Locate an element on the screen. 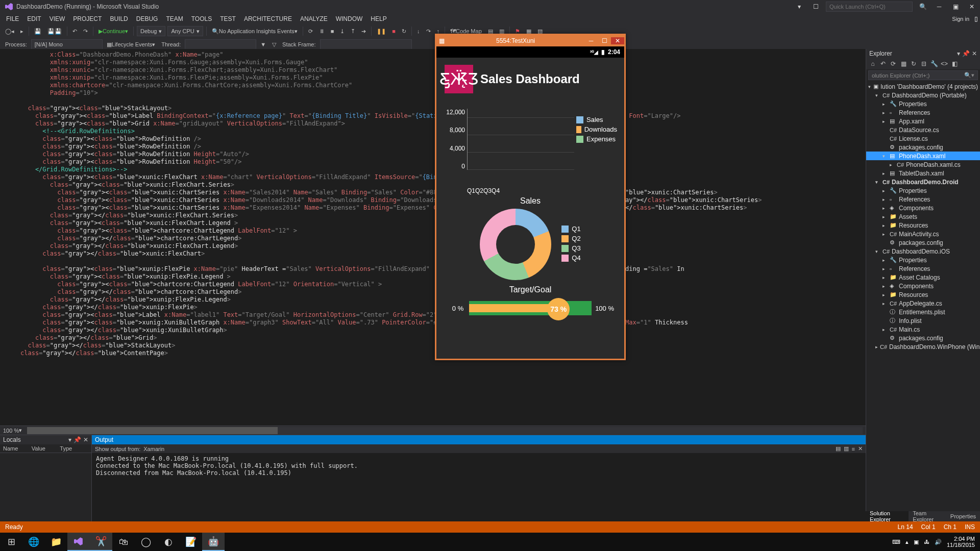 This screenshot has height=551, width=980. emu-max-icon: ☐ is located at coordinates (604, 41).